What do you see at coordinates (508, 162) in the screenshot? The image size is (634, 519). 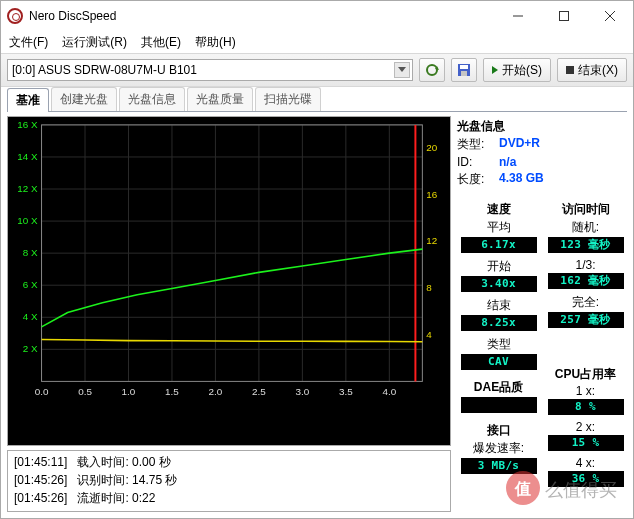 I see `disc-id-value: n/a` at bounding box center [508, 162].